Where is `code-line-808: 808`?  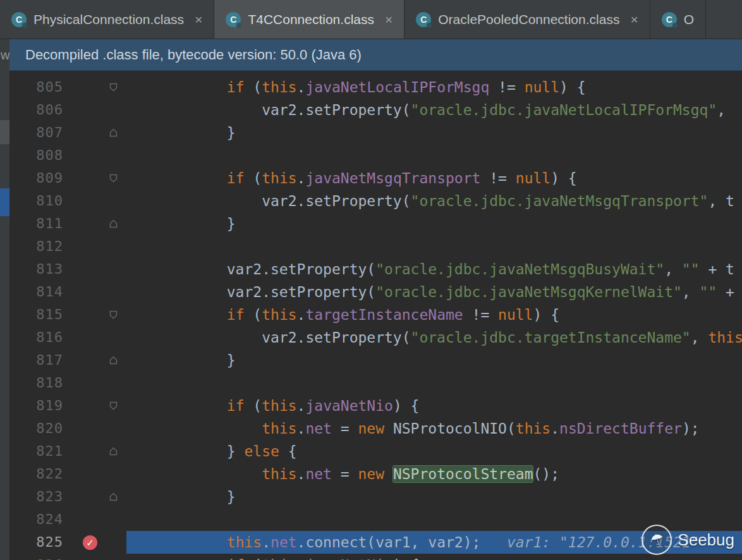
code-line-808: 808 is located at coordinates (375, 155).